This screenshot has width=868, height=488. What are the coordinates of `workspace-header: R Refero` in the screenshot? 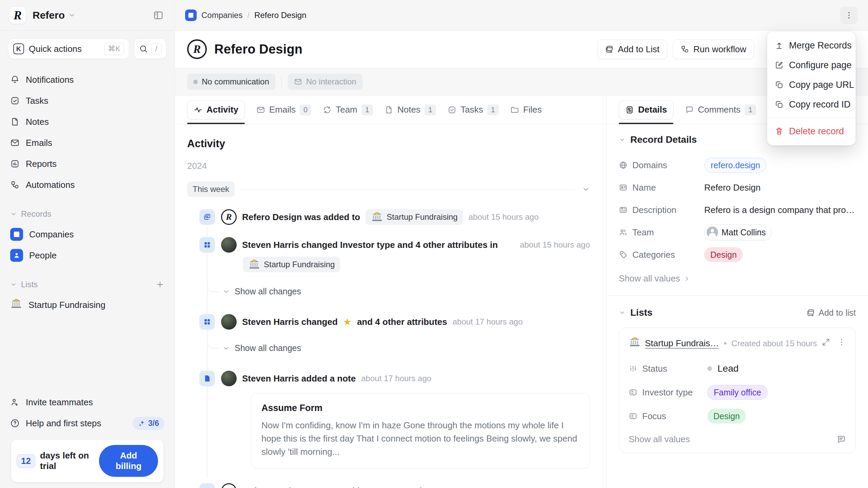 It's located at (87, 15).